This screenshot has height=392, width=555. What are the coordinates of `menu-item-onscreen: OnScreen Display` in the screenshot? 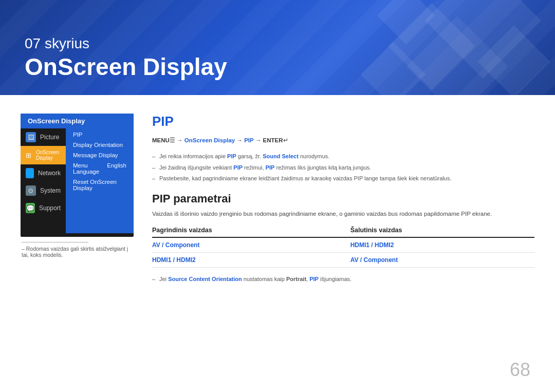 It's located at (210, 140).